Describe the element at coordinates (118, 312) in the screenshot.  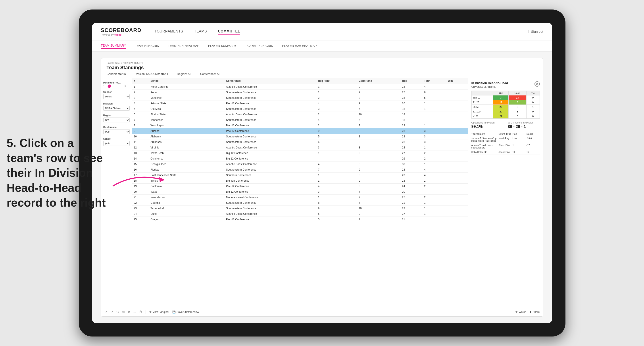
I see `redo-button: ↪` at that location.